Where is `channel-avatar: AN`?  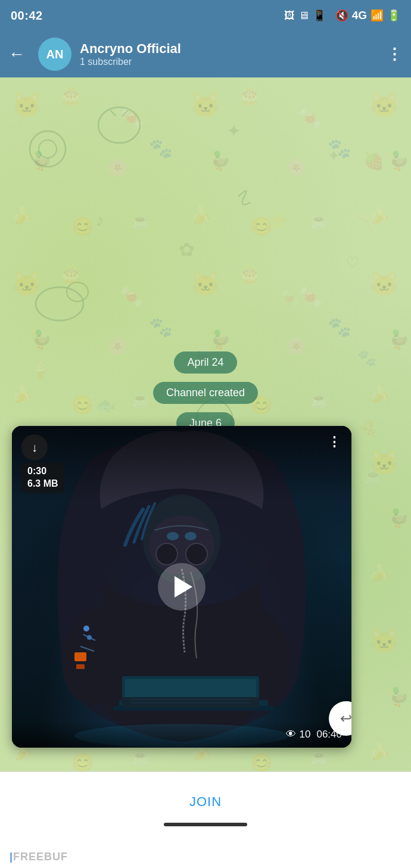
channel-avatar: AN is located at coordinates (55, 54).